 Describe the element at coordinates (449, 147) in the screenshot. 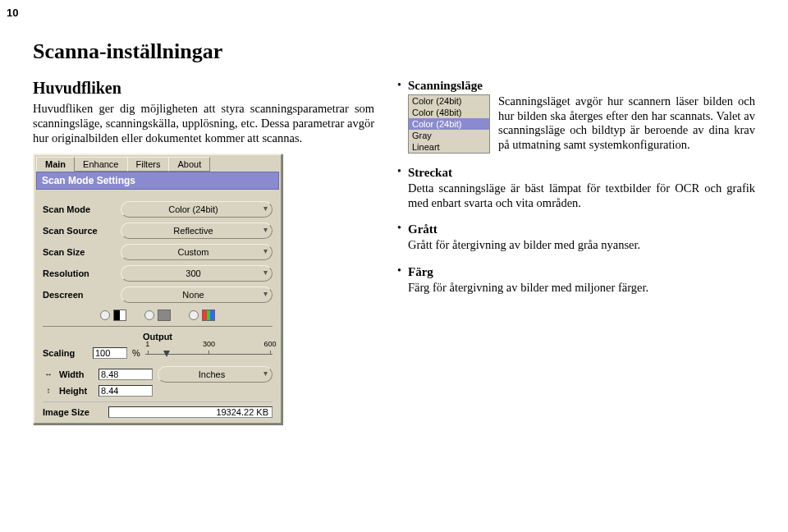

I see `list-item: Lineart` at that location.